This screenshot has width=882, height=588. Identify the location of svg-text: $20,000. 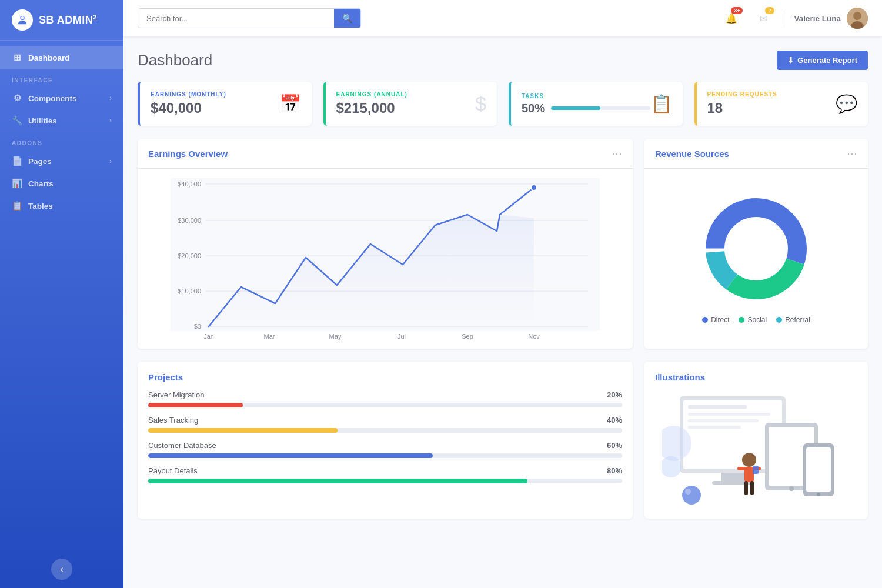
(189, 256).